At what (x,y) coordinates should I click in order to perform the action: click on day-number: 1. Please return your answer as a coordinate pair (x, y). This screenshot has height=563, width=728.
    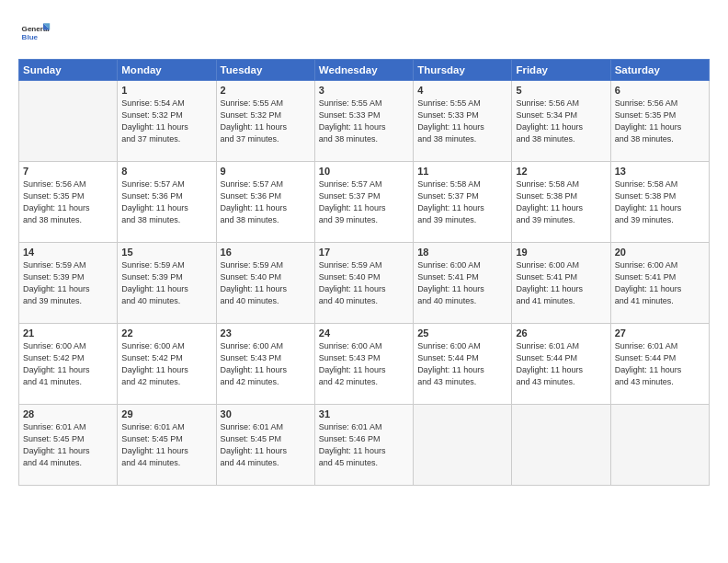
    Looking at the image, I should click on (166, 90).